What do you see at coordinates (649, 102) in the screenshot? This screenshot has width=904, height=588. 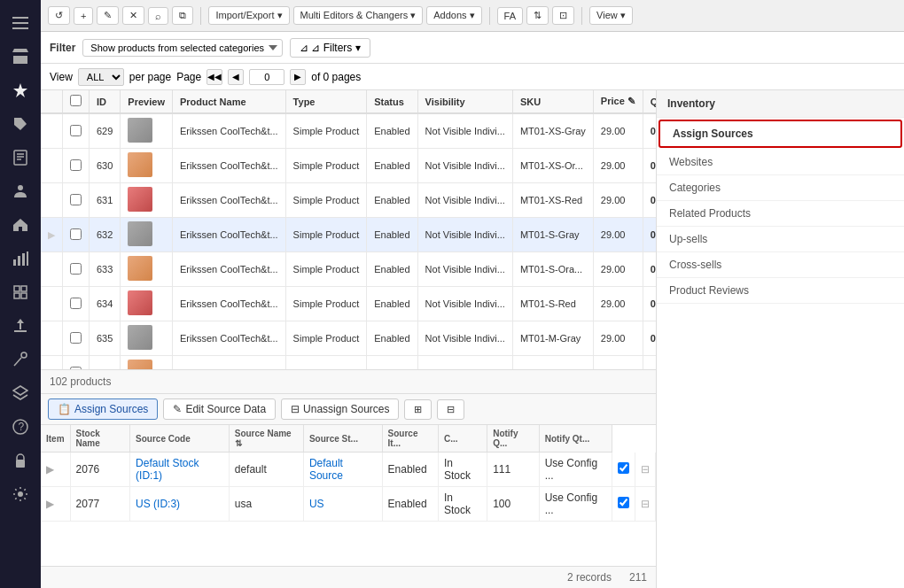 I see `col-qty: Qty` at bounding box center [649, 102].